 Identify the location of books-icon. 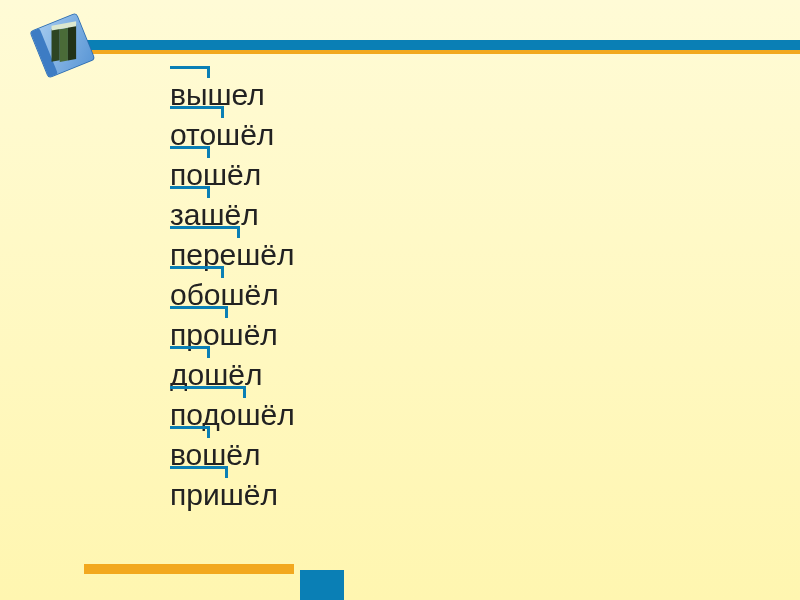
(63, 47).